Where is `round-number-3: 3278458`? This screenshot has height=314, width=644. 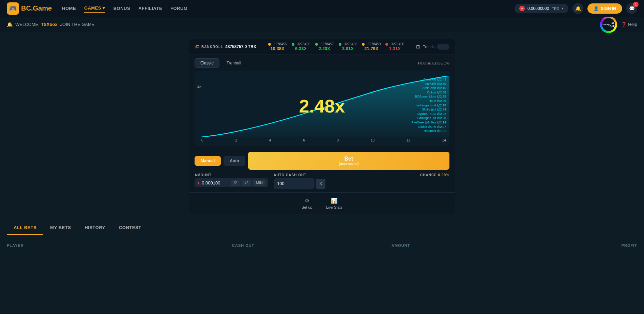 round-number-3: 3278458 is located at coordinates (351, 44).